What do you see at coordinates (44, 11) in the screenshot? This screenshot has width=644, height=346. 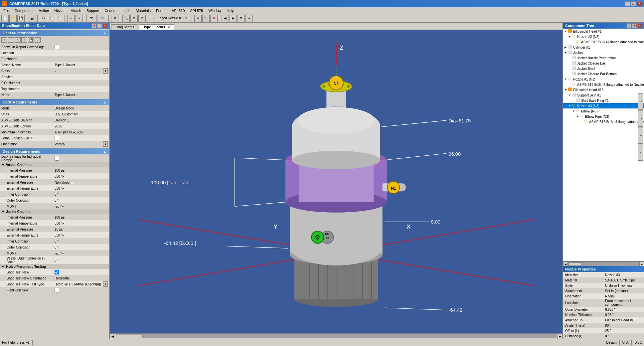 I see `menu-item-action: Action` at bounding box center [44, 11].